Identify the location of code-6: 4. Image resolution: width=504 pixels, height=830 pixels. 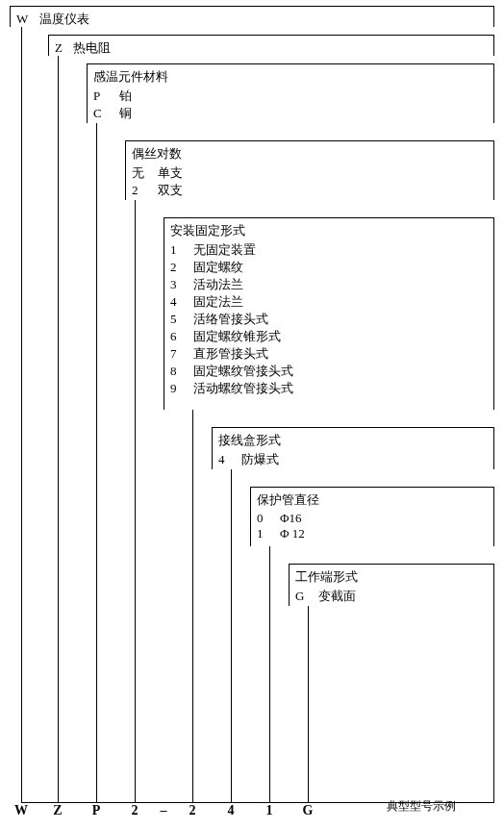
(231, 811).